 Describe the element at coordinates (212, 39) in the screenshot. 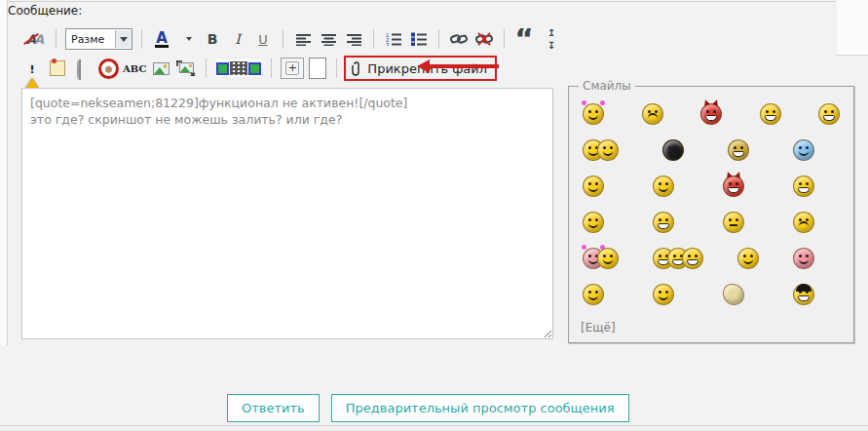

I see `bold-button: B` at that location.